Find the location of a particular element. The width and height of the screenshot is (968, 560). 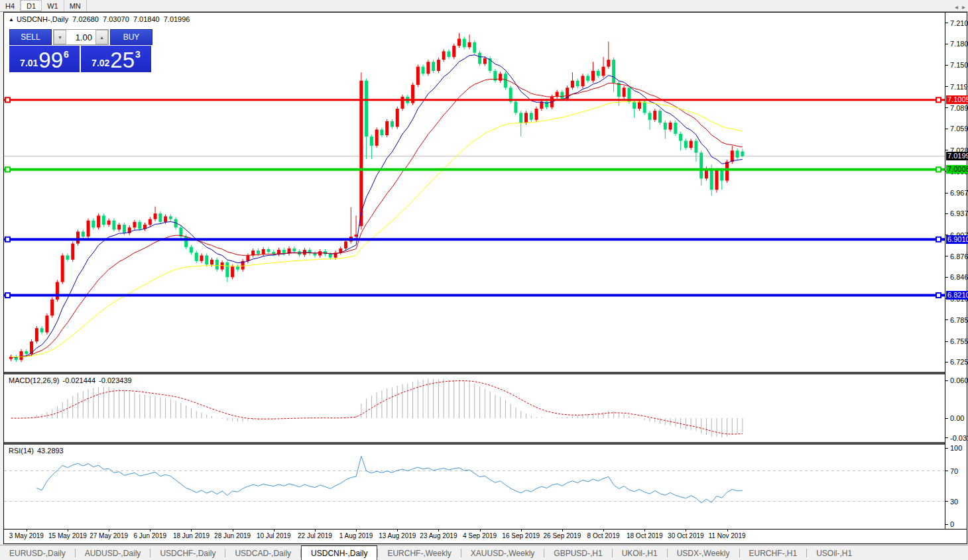

timeframe-button-w1: W1 is located at coordinates (53, 5).